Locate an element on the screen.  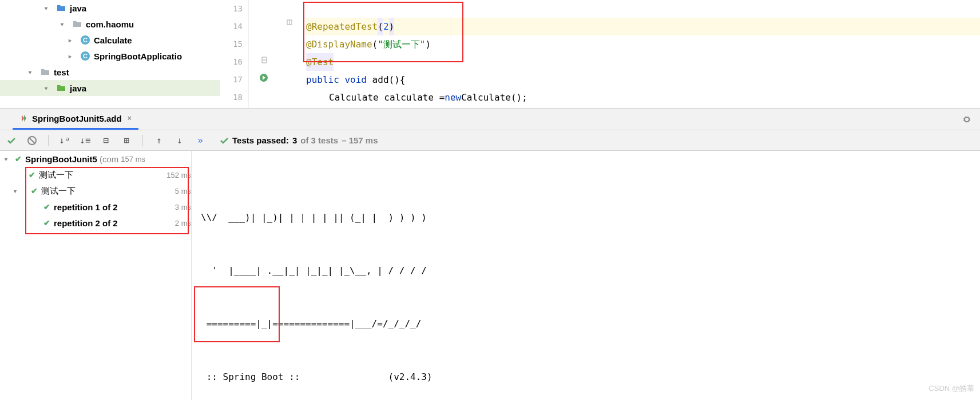
line-numbers: 13 14 15 16 17 18 is located at coordinates (235, 54).